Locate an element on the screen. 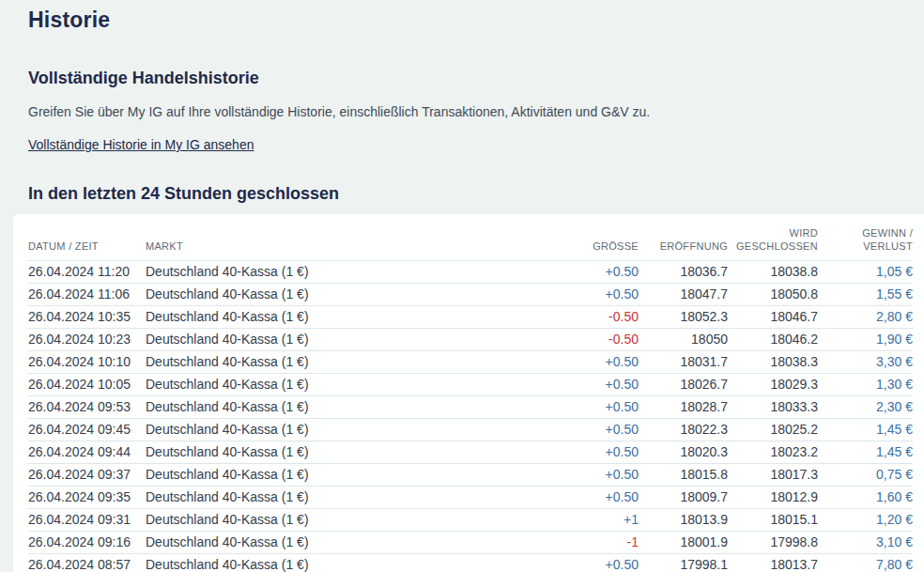 The height and width of the screenshot is (572, 924). cell-close: 18012.9 is located at coordinates (773, 497).